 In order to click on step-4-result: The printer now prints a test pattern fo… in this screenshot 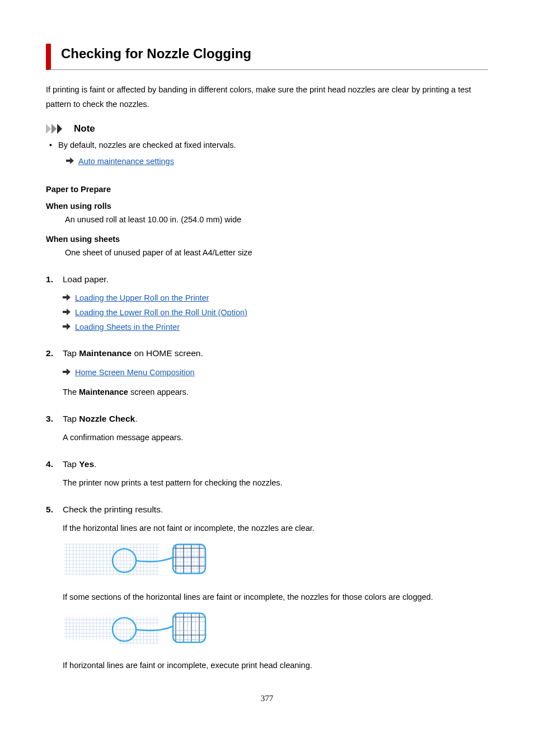, I will do `click(275, 483)`.